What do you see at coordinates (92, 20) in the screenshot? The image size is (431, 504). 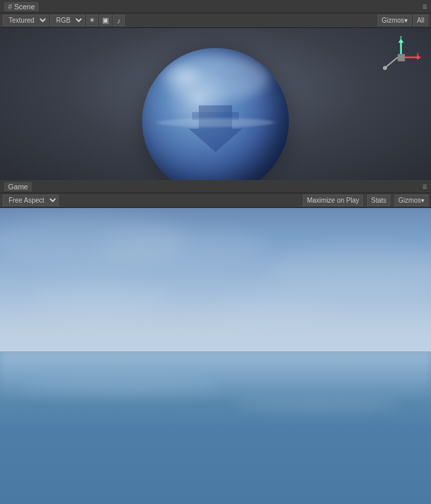 I see `sun-button: ☀` at bounding box center [92, 20].